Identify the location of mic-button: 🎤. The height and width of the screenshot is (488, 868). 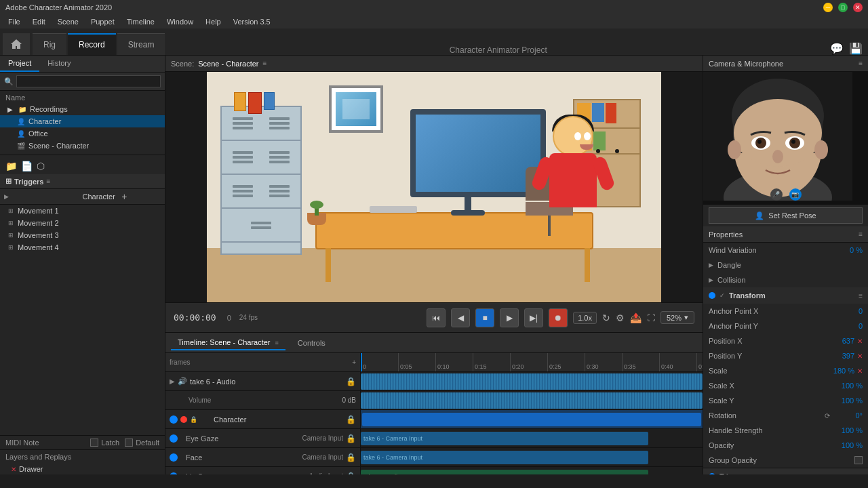
(776, 195).